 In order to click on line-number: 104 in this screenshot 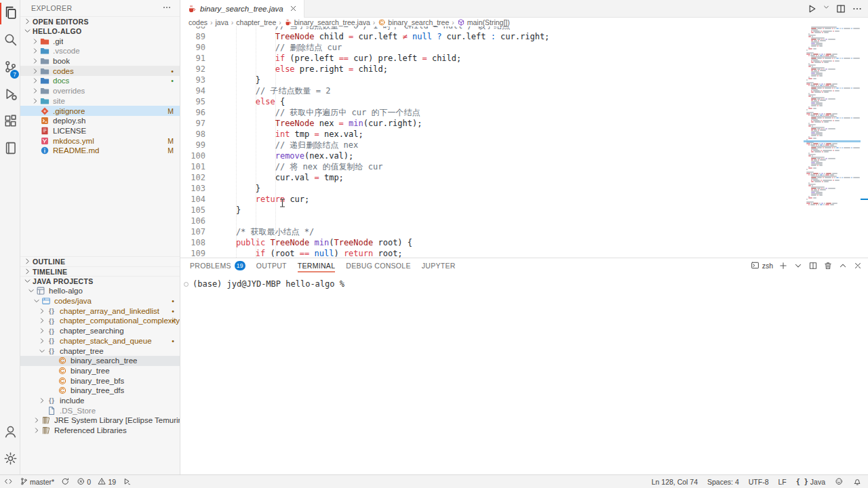, I will do `click(193, 199)`.